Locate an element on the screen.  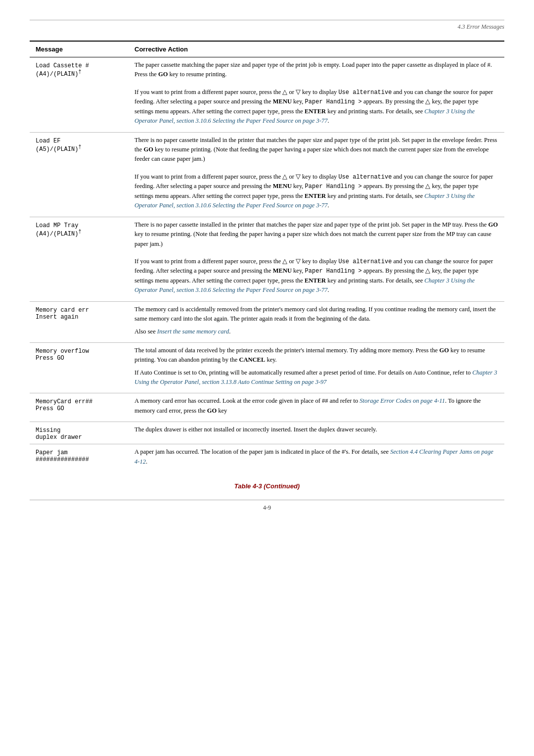
page-number: 4-9 is located at coordinates (267, 508).